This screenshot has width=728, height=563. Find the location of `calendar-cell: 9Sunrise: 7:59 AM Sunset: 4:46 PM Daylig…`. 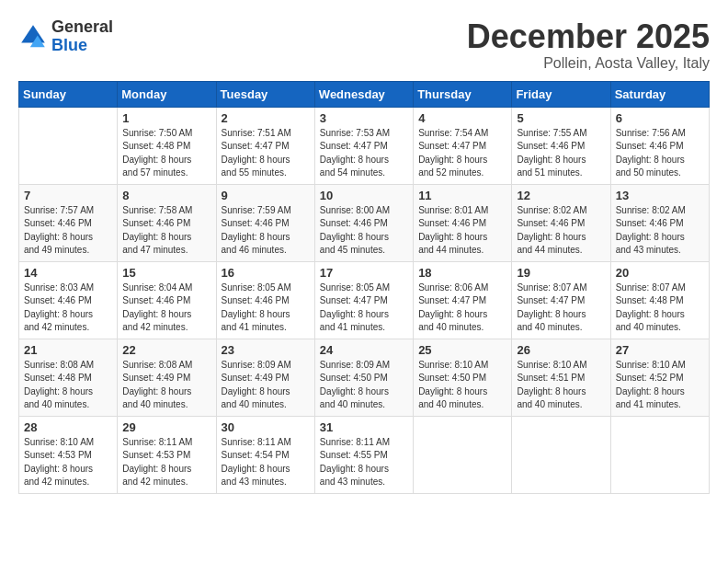

calendar-cell: 9Sunrise: 7:59 AM Sunset: 4:46 PM Daylig… is located at coordinates (265, 223).